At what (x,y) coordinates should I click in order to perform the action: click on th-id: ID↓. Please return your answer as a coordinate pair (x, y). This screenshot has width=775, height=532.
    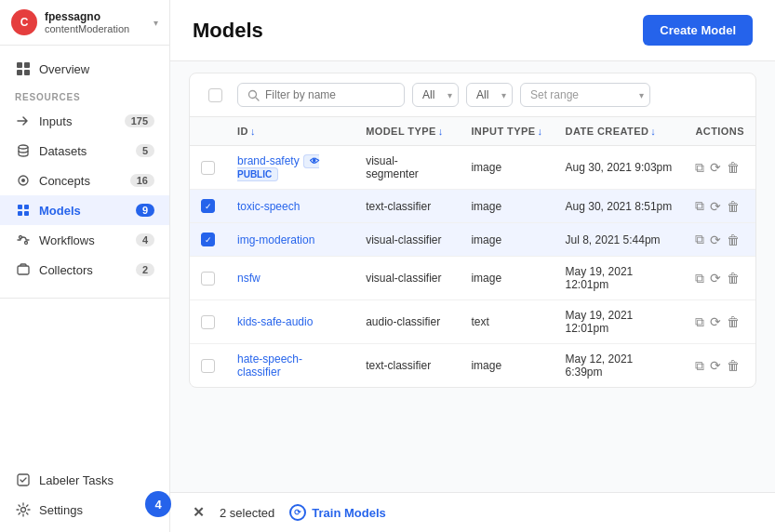
    Looking at the image, I should click on (290, 132).